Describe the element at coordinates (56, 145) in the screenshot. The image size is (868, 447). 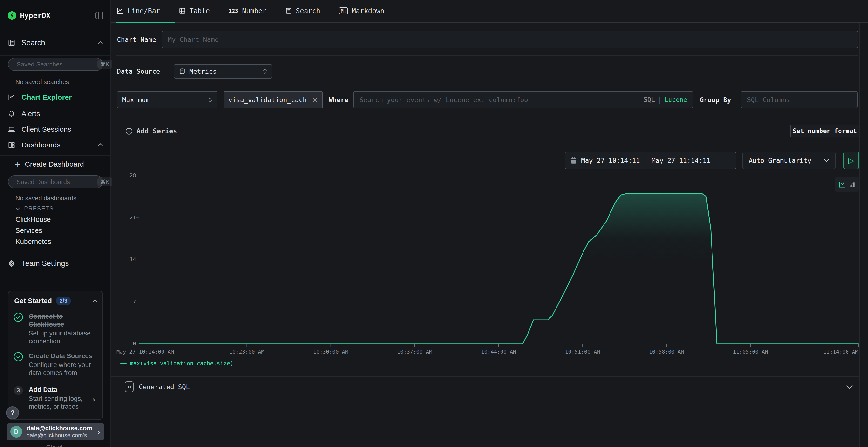
I see `sidebar-item-dashboards: Dashboards` at that location.